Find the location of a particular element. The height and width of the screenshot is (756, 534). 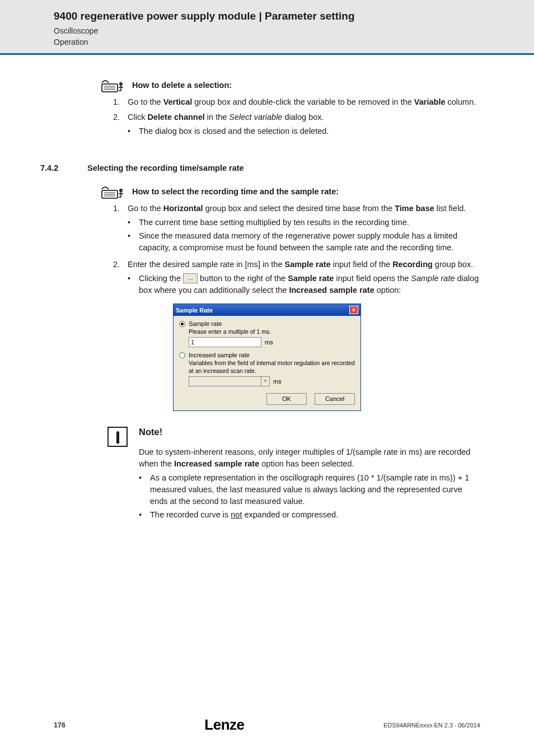

dialog-body: Sample rate Please enter a multiple of 1… is located at coordinates (267, 363).